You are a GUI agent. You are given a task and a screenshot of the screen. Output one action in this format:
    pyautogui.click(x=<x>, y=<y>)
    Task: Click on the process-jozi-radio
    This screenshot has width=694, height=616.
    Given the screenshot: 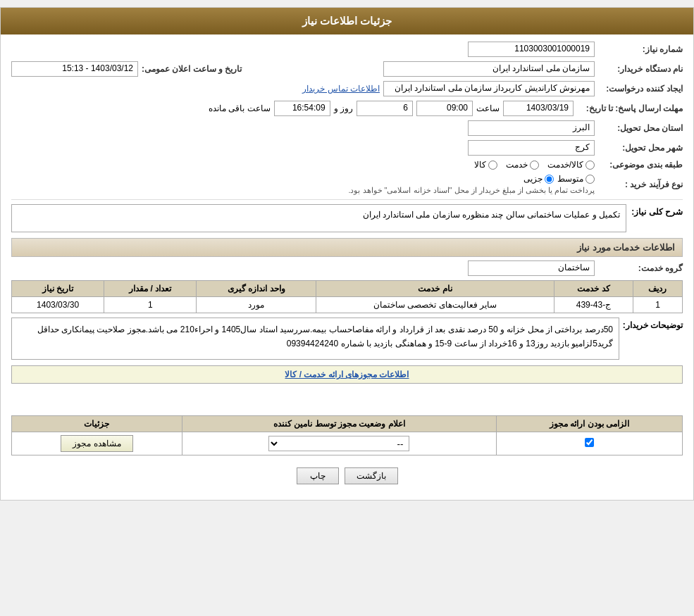 What is the action you would take?
    pyautogui.click(x=550, y=179)
    